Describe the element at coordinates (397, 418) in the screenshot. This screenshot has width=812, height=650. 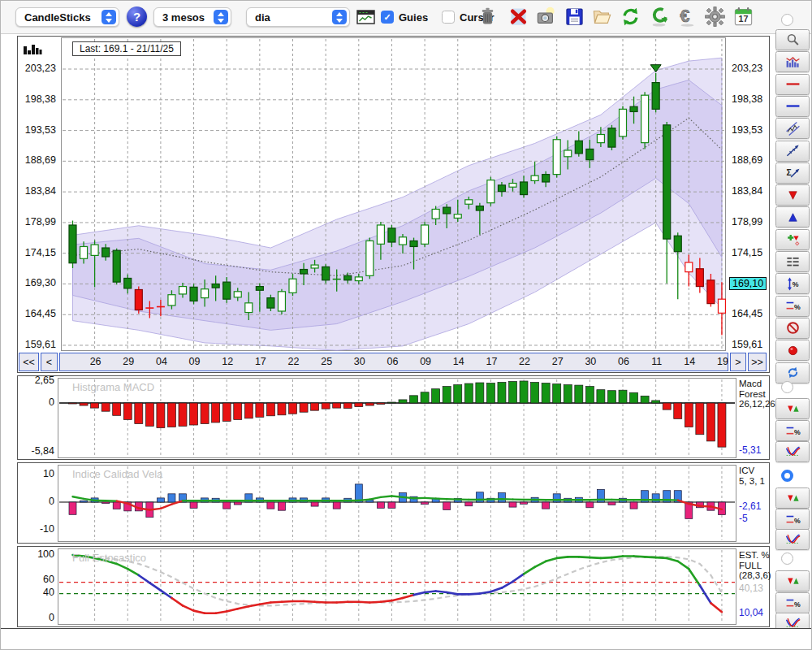
I see `macd-histogram-chart` at that location.